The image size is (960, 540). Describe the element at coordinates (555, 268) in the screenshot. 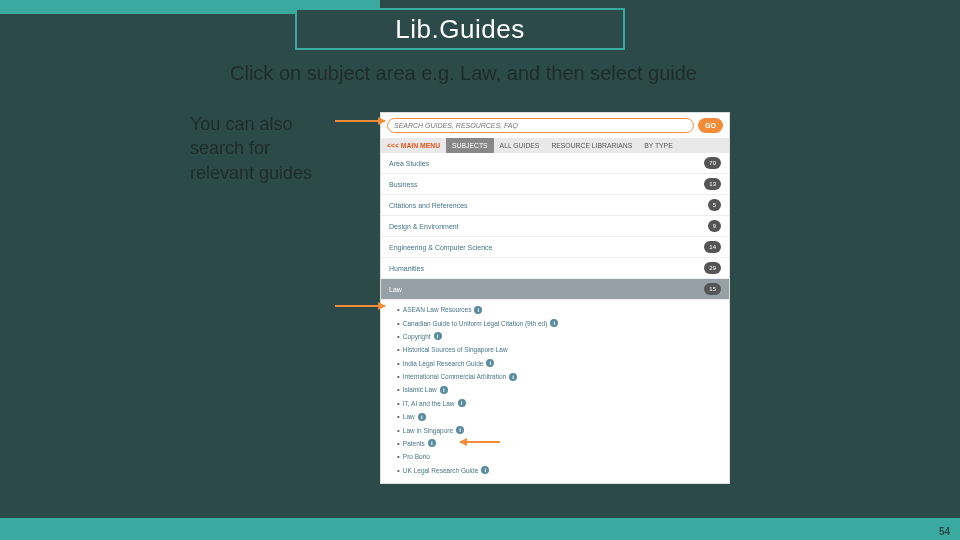

I see `category-humanities: Humanities29` at that location.